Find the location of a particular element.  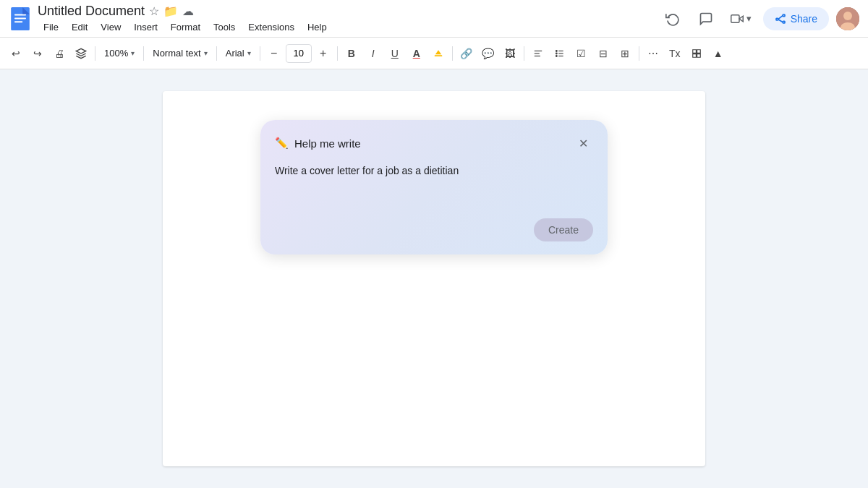

menu-file: File is located at coordinates (51, 27).